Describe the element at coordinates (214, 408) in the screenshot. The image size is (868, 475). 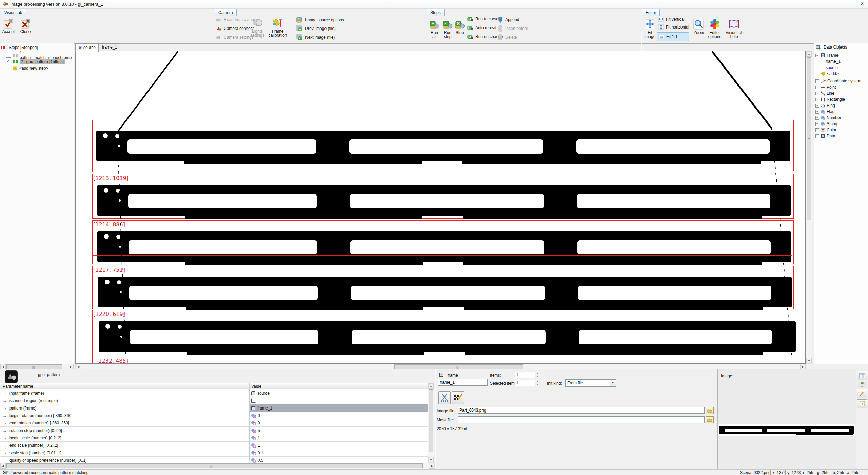
I see `param-row: →pattern (frame) frame_1` at that location.